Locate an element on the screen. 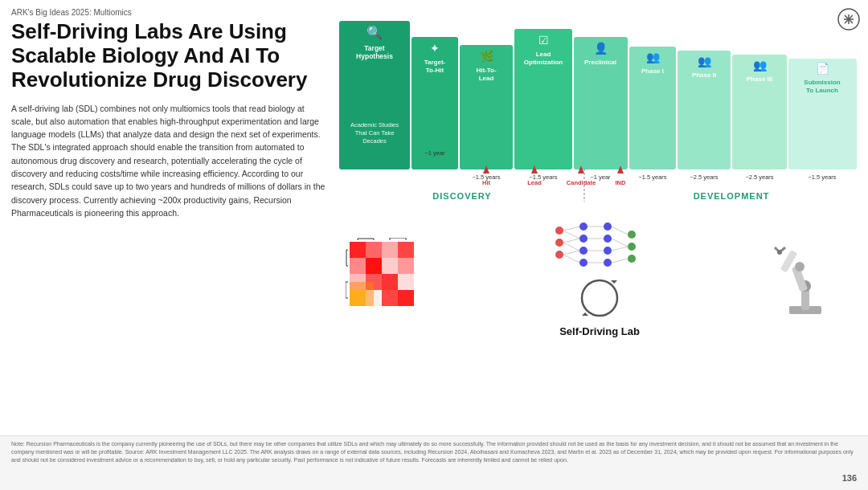  lead-label: Lead is located at coordinates (534, 183).